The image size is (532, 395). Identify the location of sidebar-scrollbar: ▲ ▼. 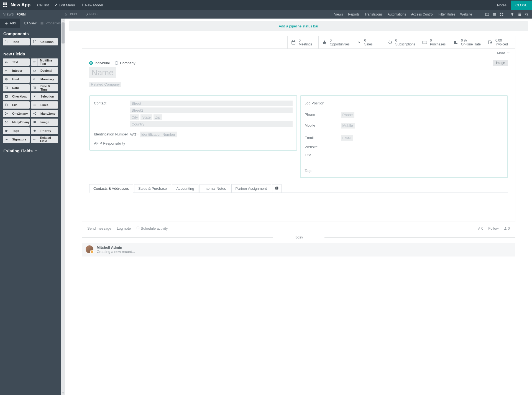
(63, 207).